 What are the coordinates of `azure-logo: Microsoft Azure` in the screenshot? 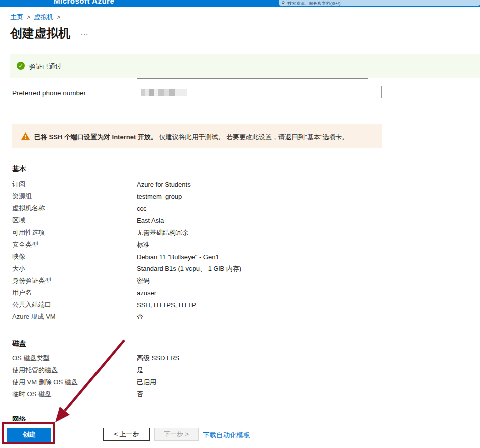 It's located at (84, 3).